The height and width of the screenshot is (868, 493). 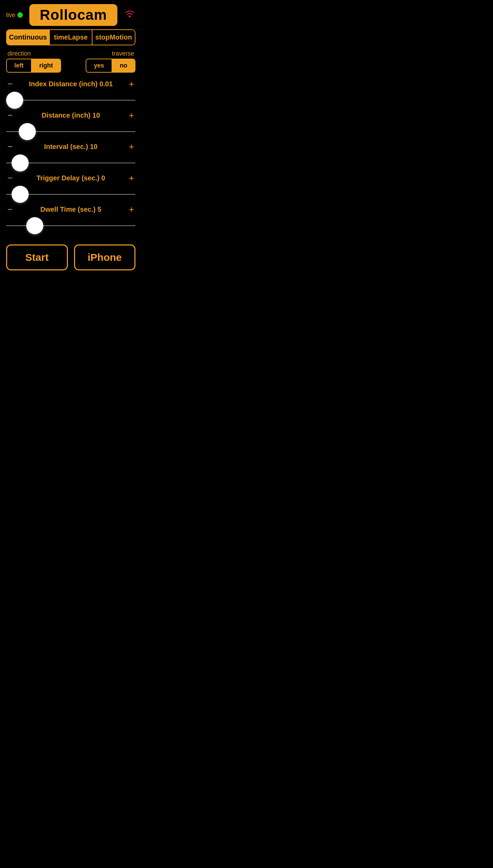 I want to click on live-dot, so click(x=20, y=15).